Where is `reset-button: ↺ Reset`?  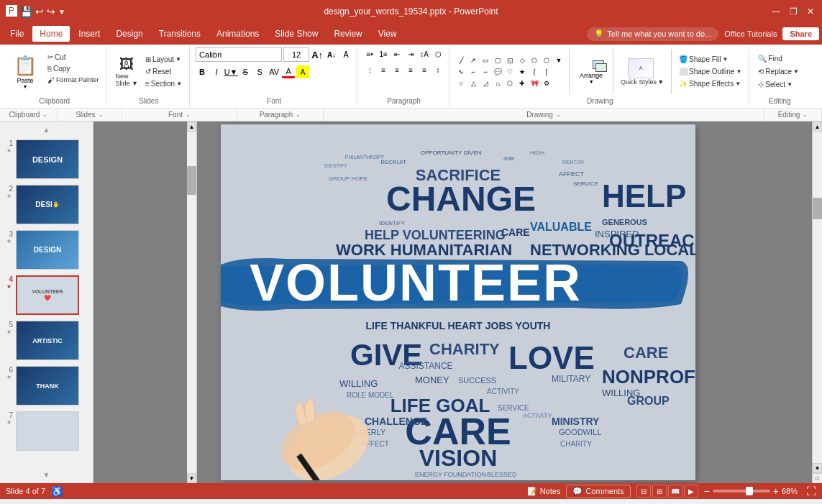
reset-button: ↺ Reset is located at coordinates (164, 72).